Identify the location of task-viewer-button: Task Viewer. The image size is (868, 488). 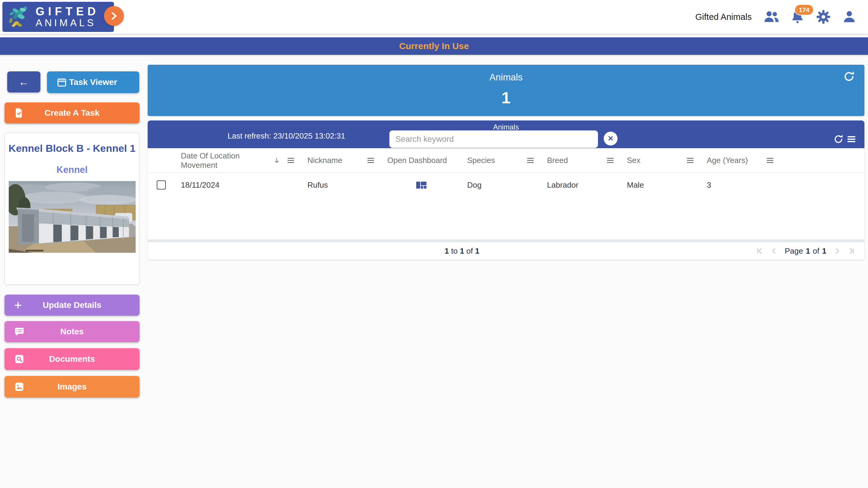
(93, 82).